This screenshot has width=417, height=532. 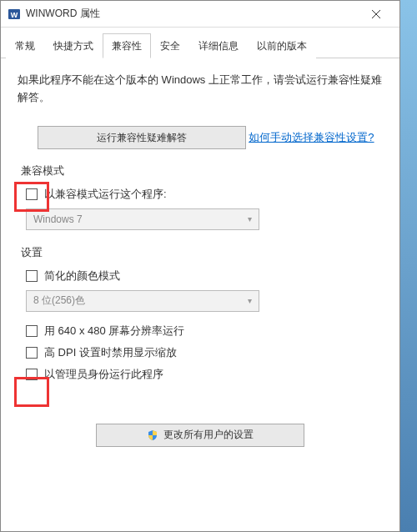 What do you see at coordinates (143, 219) in the screenshot?
I see `compat-mode-select: Windows 7 ▾` at bounding box center [143, 219].